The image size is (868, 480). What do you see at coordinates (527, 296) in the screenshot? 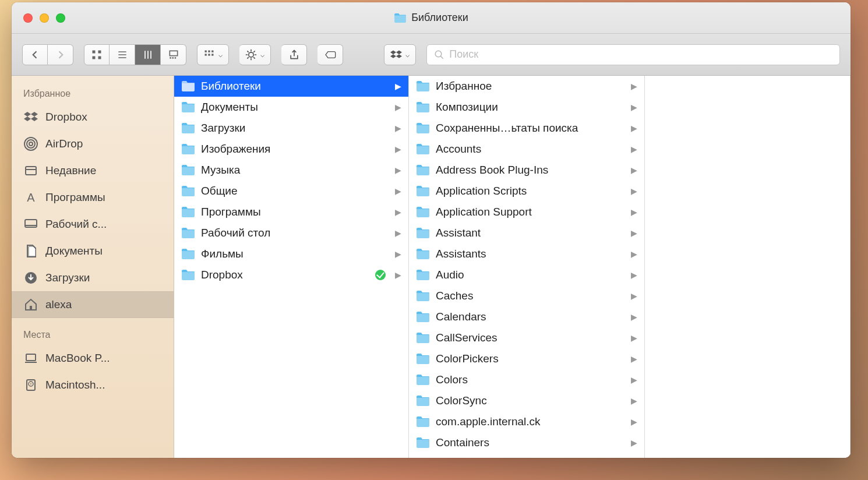
I see `file-row: Caches▶` at bounding box center [527, 296].